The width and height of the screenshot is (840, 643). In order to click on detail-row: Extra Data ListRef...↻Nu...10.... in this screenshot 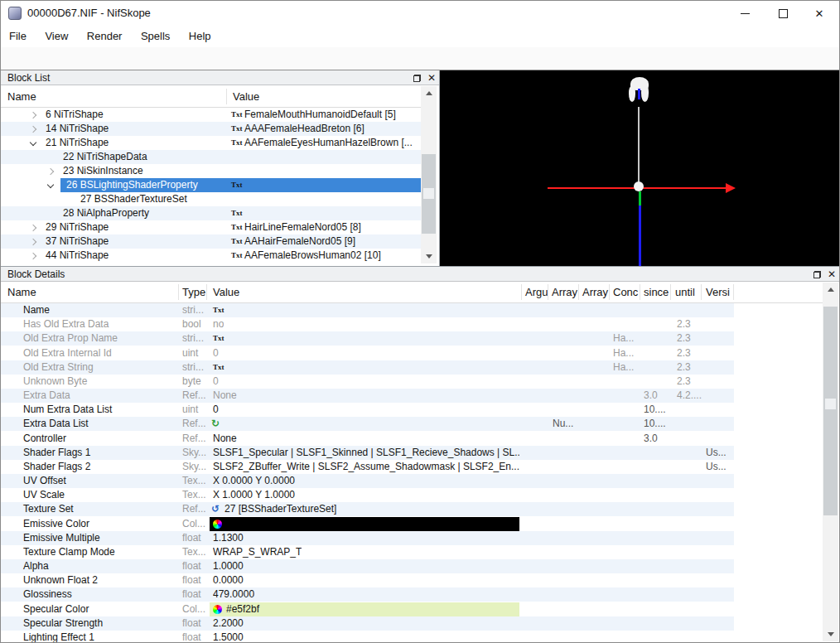, I will do `click(368, 424)`.